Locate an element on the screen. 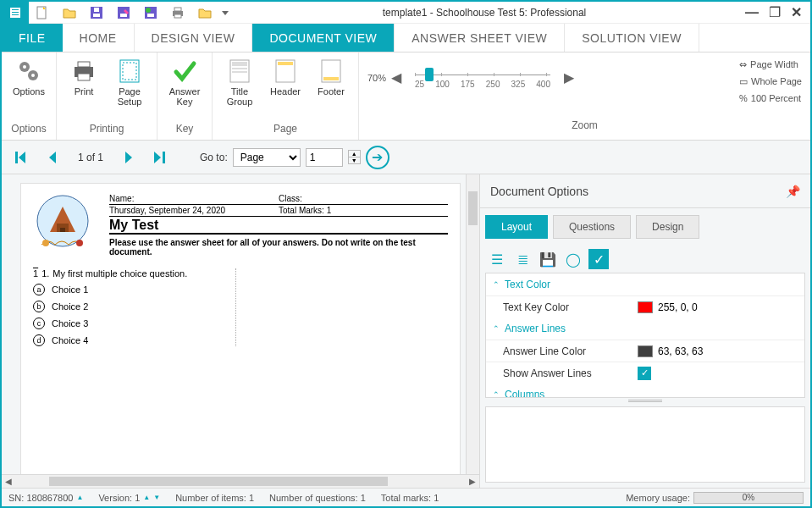 Image resolution: width=812 pixels, height=508 pixels. hundred-percent-icon: % is located at coordinates (743, 98).